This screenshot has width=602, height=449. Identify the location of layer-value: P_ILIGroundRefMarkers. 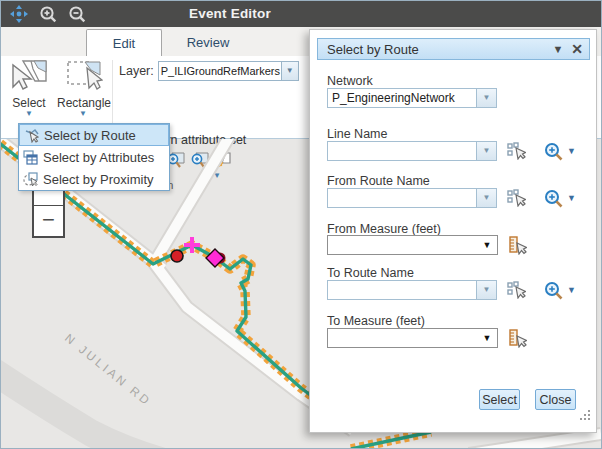
(220, 71).